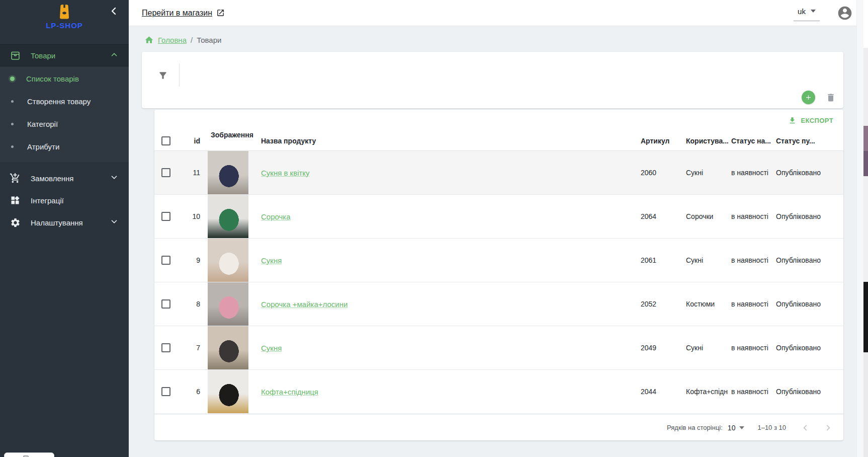  I want to click on product-sku: 2044, so click(660, 392).